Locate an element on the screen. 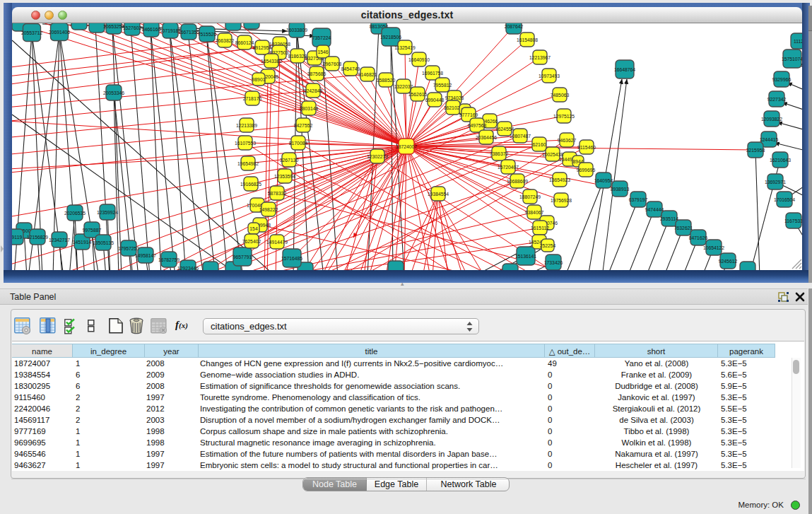  svg-text: 17016504 is located at coordinates (784, 199).